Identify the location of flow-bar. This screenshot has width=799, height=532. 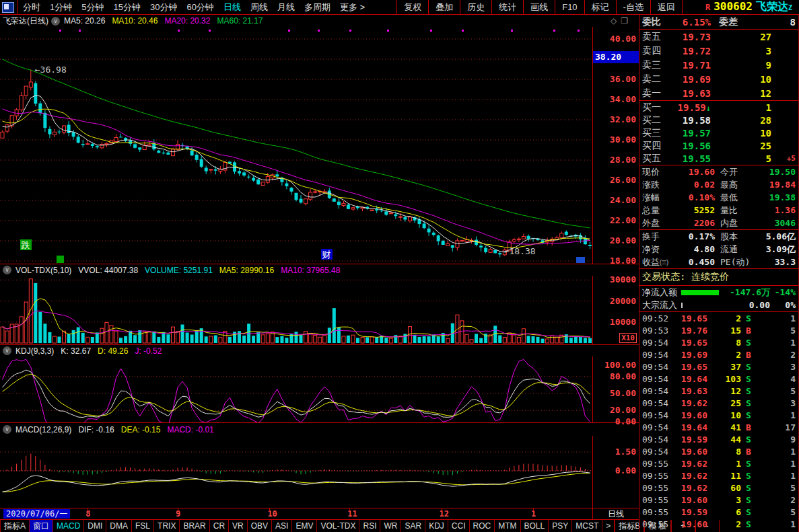
(682, 305).